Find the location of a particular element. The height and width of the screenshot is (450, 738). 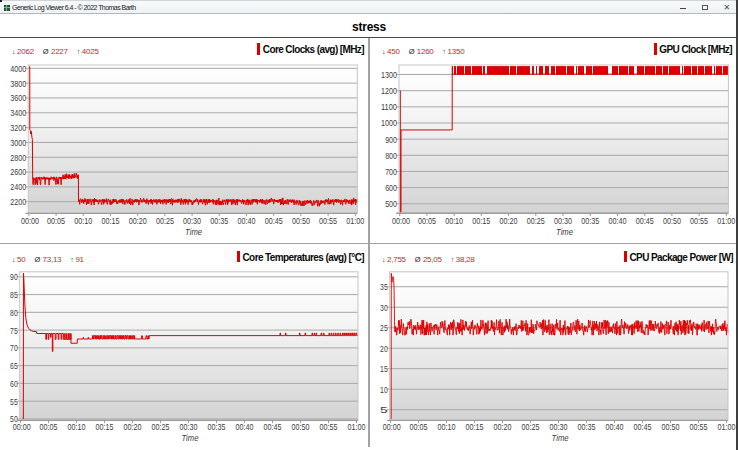

svg-text: 15 is located at coordinates (384, 369).